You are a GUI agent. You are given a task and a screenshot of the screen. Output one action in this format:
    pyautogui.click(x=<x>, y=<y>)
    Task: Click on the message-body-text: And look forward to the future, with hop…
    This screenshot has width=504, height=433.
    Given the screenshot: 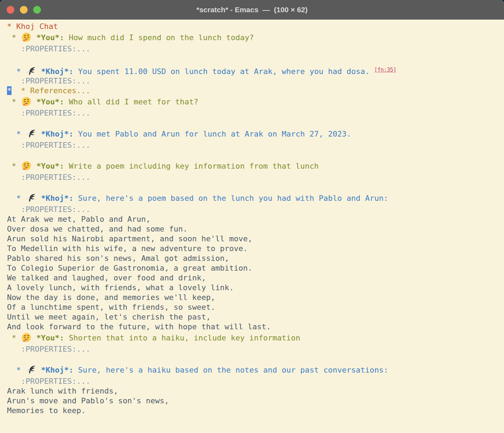 What is the action you would take?
    pyautogui.click(x=139, y=327)
    